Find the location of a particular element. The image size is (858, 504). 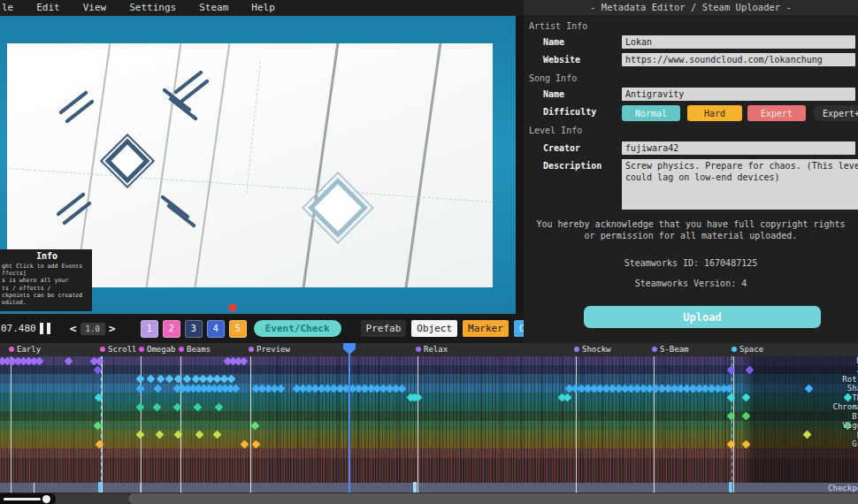

menu-item-view: View is located at coordinates (96, 8).